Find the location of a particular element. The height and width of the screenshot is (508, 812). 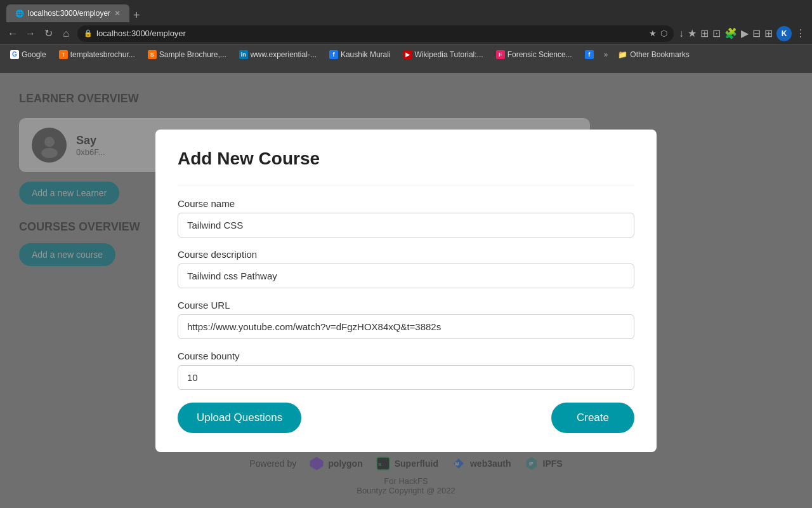

course-url-label: Course URL is located at coordinates (406, 305).